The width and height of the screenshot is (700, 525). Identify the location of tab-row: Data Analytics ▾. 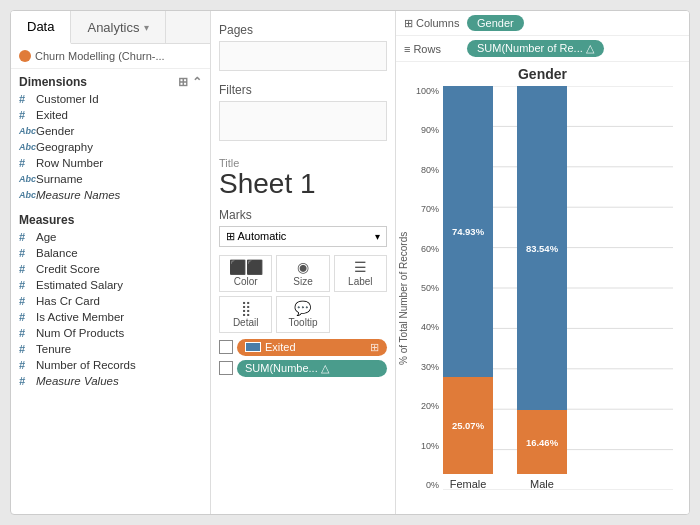
(110, 28).